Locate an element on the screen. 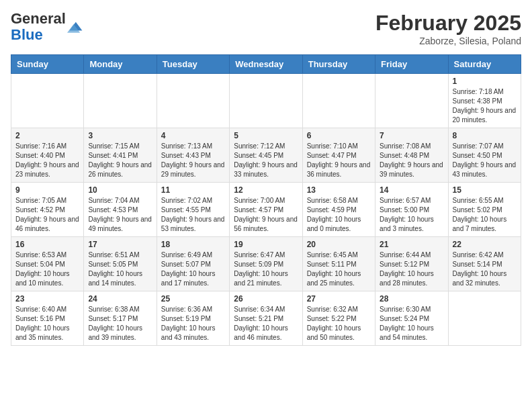 Image resolution: width=532 pixels, height=411 pixels. day-info: Sunrise: 7:18 AMSunset: 4:38 PMDaylight:… is located at coordinates (485, 106).